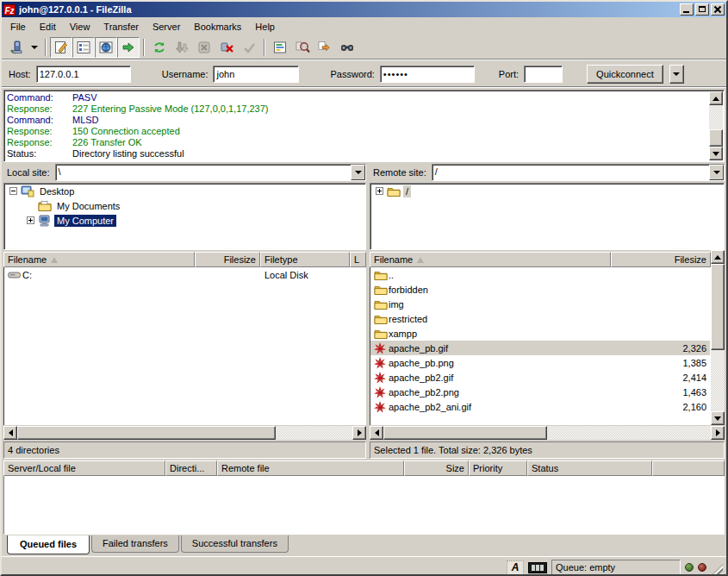 The height and width of the screenshot is (576, 728). What do you see at coordinates (540, 347) in the screenshot?
I see `remote-file-list: .. forbidden img restricted` at bounding box center [540, 347].